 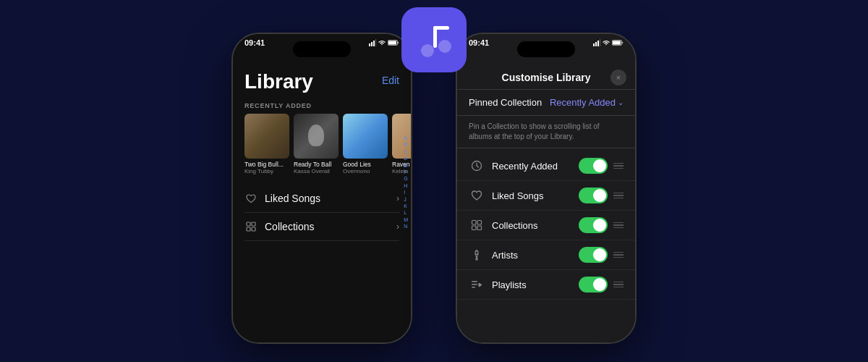 What do you see at coordinates (322, 198) in the screenshot?
I see `list-item-liked-songs: Liked Songs ›` at bounding box center [322, 198].